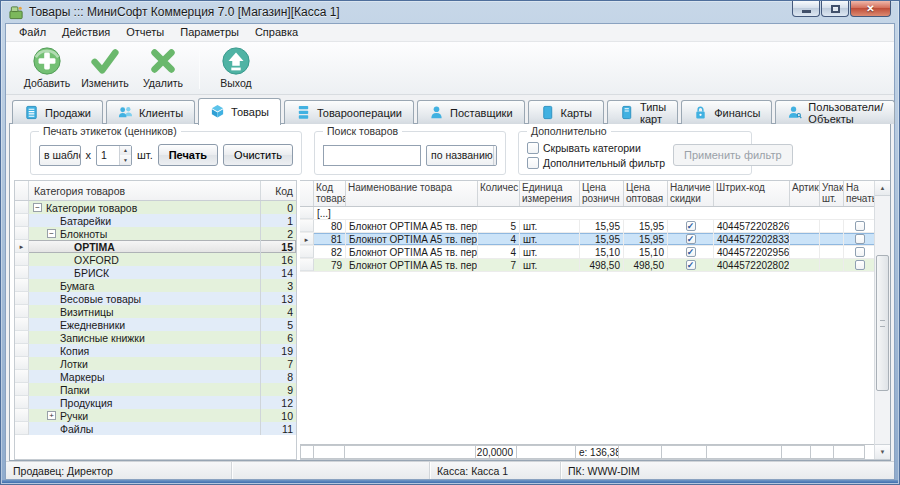 Image resolution: width=900 pixels, height=485 pixels. Describe the element at coordinates (126, 160) in the screenshot. I see `spin-down-icon` at that location.